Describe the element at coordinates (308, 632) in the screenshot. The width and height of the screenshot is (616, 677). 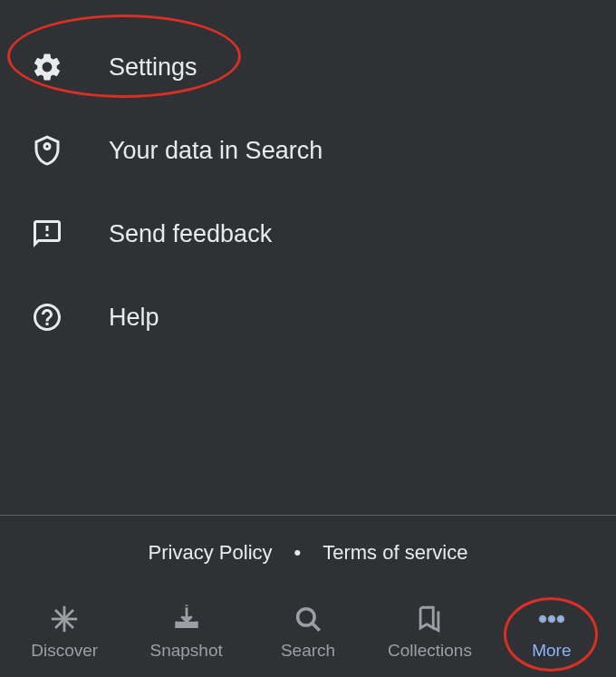
I see `nav-item-search: Search` at that location.